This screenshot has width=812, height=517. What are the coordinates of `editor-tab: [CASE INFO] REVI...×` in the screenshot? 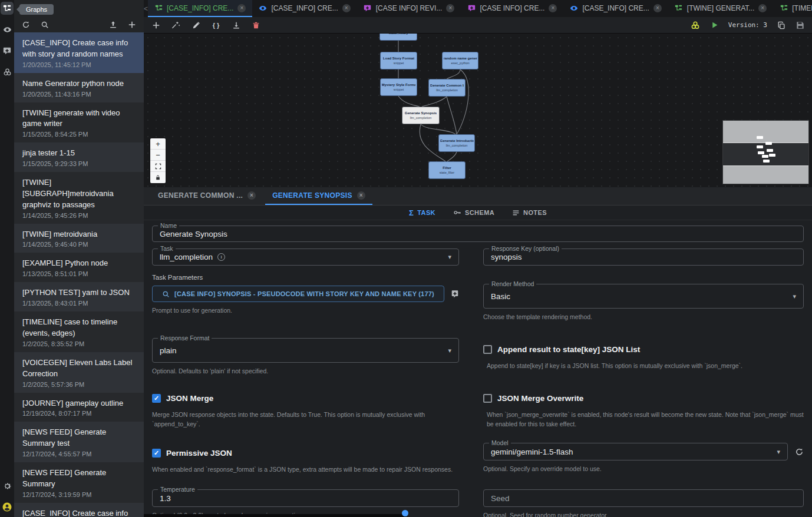 It's located at (409, 8).